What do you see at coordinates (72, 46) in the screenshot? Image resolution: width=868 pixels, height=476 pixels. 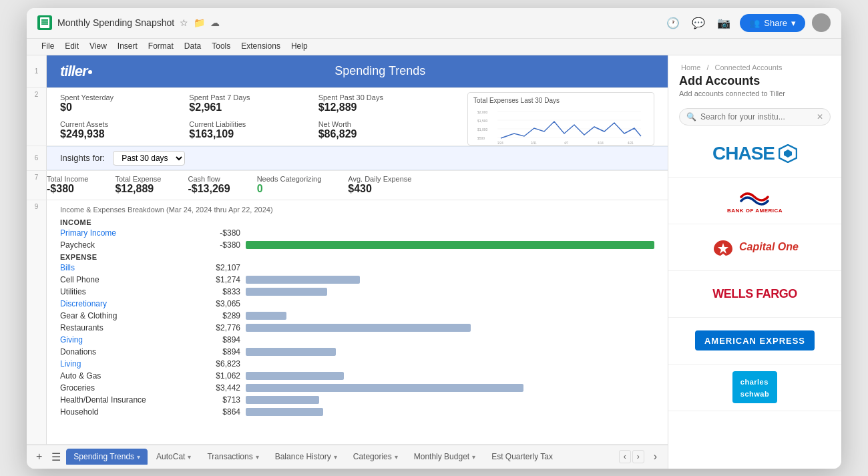 I see `menu-edit: Edit` at bounding box center [72, 46].